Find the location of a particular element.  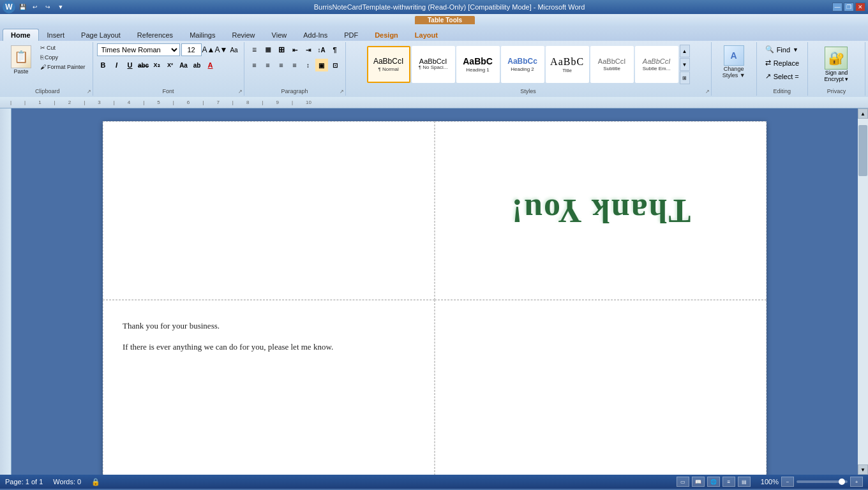

style-heading2: AaBbCc Heading 2 is located at coordinates (523, 64).